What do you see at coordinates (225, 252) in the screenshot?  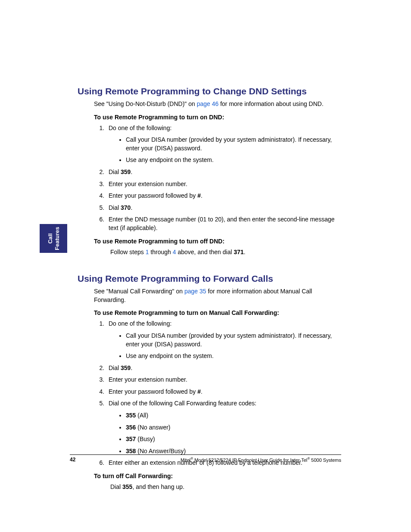 I see `follow-steps-line: Follow steps 1 through 4 above, and then…` at bounding box center [225, 252].